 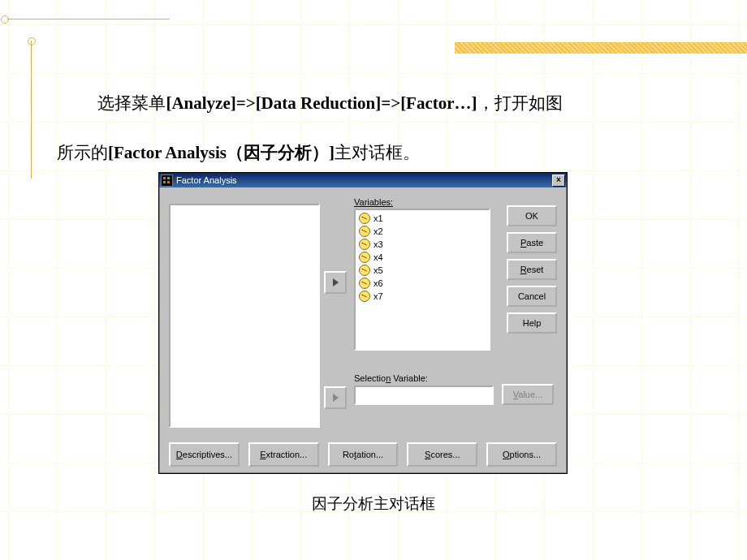 I want to click on dialog-title-bar: Factor Analysis ×, so click(x=363, y=180).